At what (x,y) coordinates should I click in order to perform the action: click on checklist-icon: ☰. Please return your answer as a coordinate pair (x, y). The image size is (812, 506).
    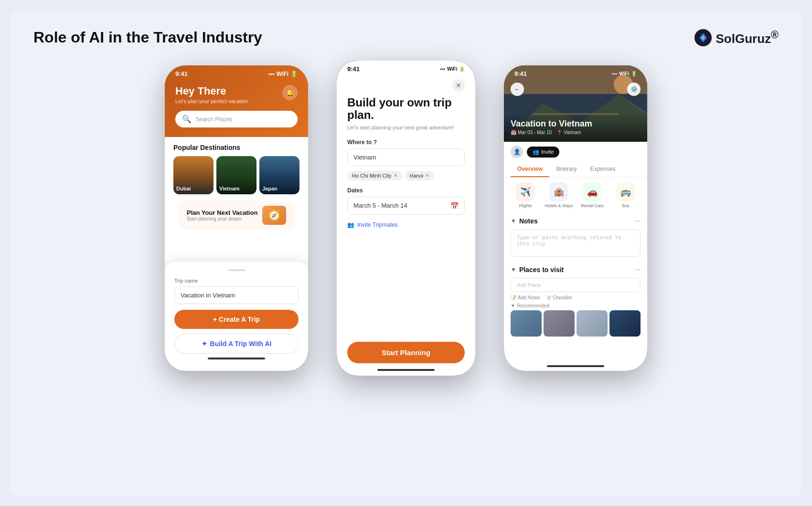
    Looking at the image, I should click on (549, 298).